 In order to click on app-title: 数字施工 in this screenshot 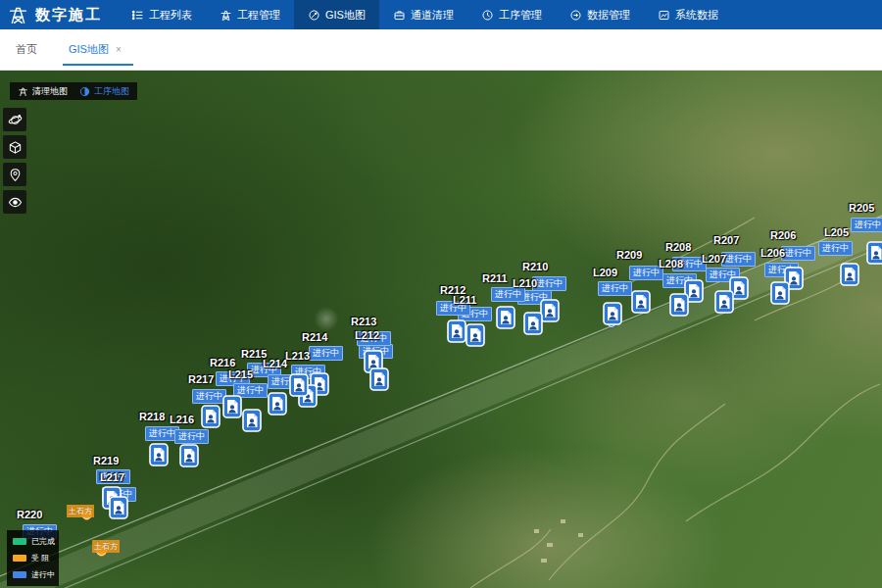, I will do `click(69, 16)`.